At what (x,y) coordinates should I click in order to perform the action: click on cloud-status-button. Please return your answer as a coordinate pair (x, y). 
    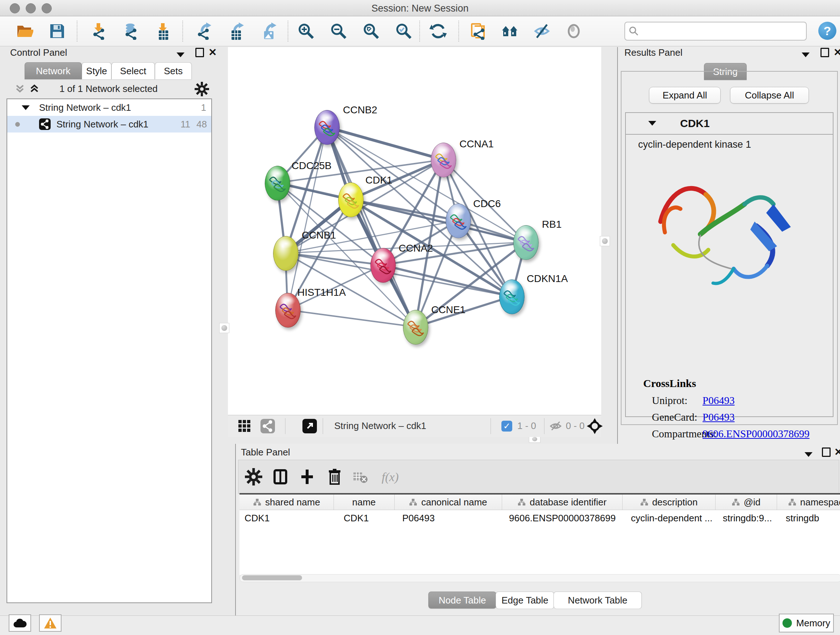
    Looking at the image, I should click on (20, 623).